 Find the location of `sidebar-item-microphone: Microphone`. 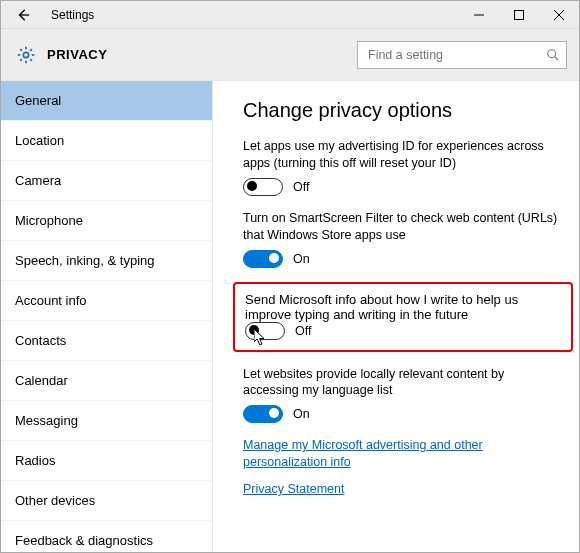

sidebar-item-microphone: Microphone is located at coordinates (106, 221).